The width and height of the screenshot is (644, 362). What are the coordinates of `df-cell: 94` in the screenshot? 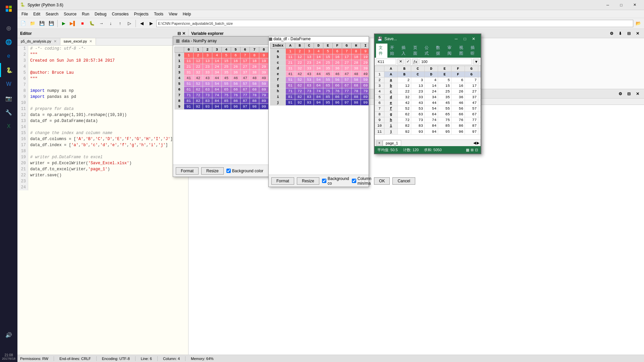 It's located at (319, 103).